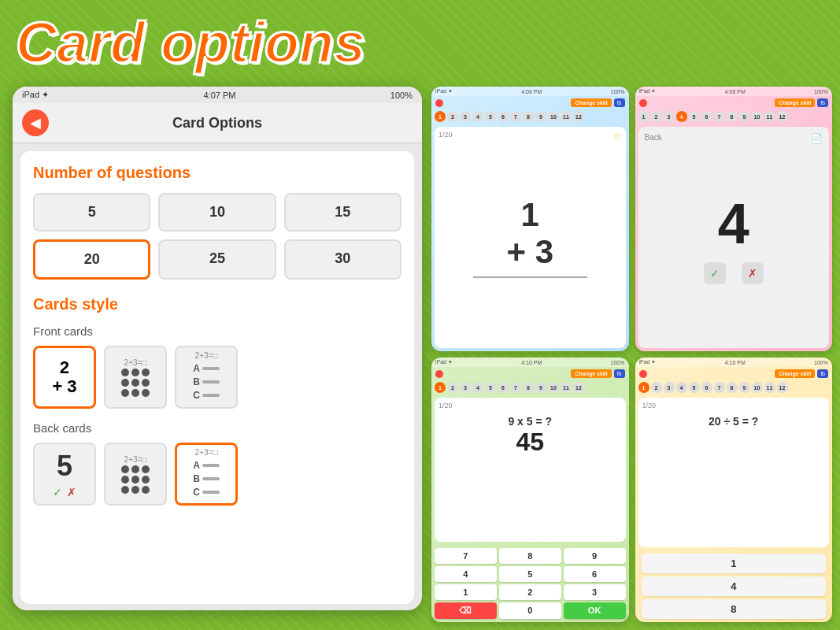 The width and height of the screenshot is (840, 630). Describe the element at coordinates (465, 117) in the screenshot. I see `num-1-3: 3` at that location.